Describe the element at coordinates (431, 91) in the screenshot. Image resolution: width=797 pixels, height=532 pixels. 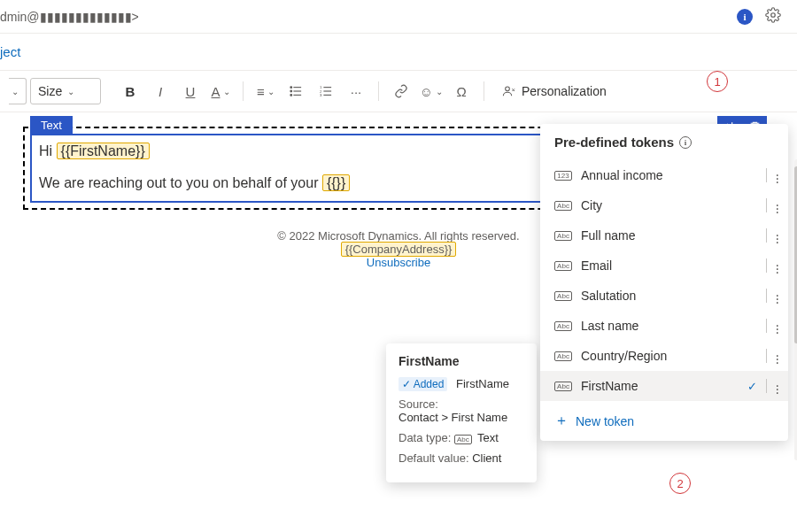
I see `emoji-button: ☺⌄` at that location.